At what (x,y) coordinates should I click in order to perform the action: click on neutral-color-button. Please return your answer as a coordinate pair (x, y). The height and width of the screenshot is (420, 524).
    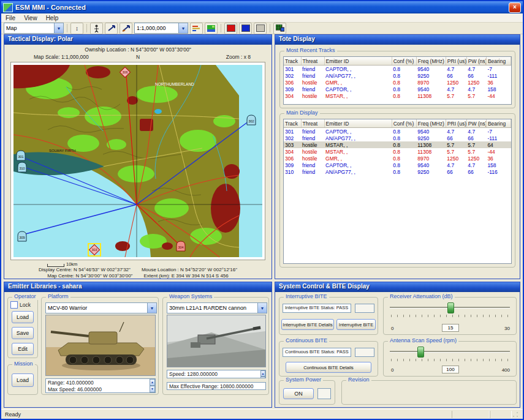
    Looking at the image, I should click on (260, 28).